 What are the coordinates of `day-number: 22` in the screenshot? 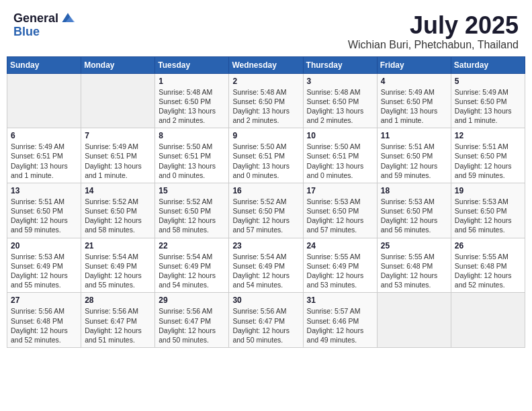 It's located at (192, 246).